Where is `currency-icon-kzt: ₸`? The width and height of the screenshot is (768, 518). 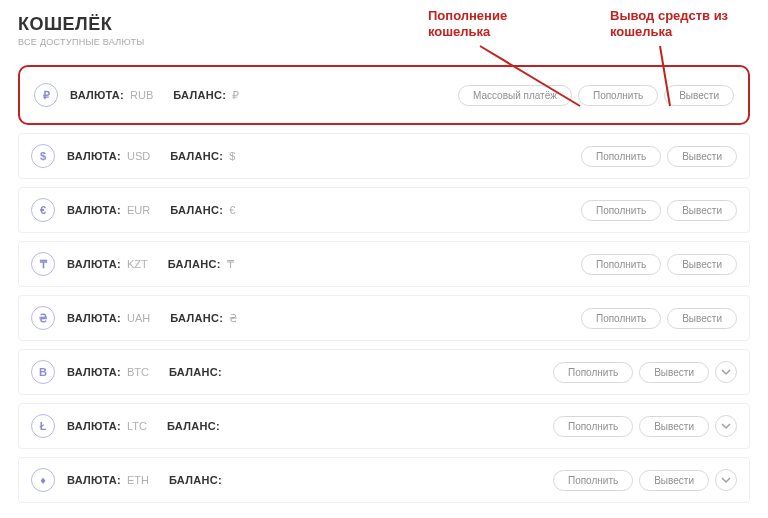 currency-icon-kzt: ₸ is located at coordinates (43, 264).